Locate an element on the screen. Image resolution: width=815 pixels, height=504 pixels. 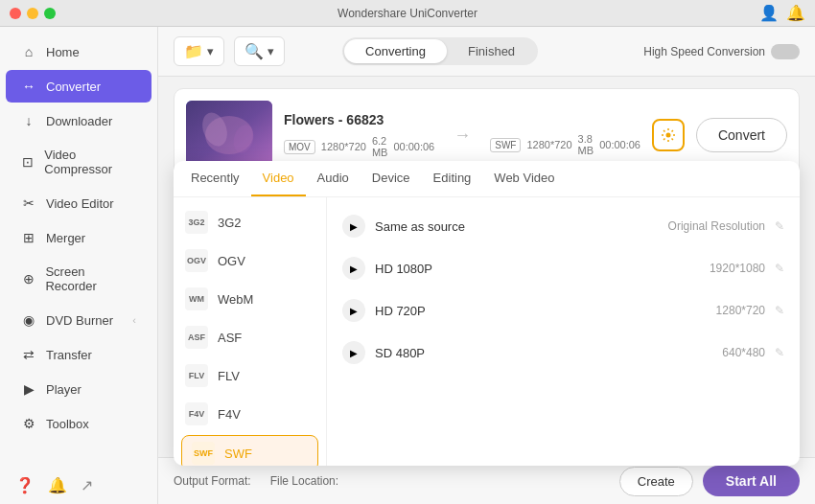
icon-3g2: 3G2 is located at coordinates (197, 222).